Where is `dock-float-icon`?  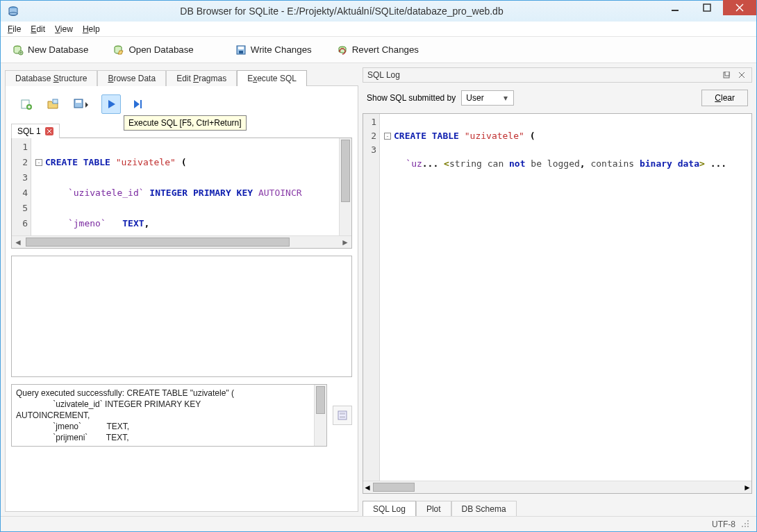 dock-float-icon is located at coordinates (726, 75).